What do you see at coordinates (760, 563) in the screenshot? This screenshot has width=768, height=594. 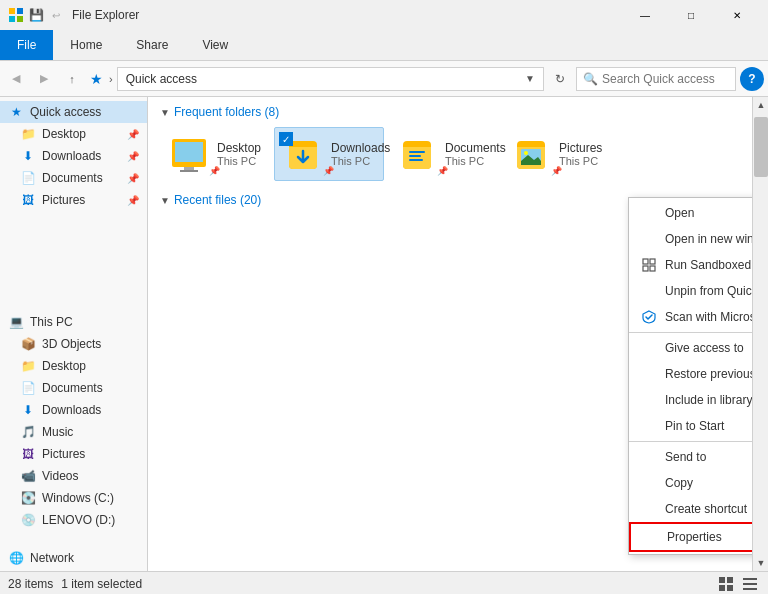 I see `scroll-down-button: ▼` at bounding box center [760, 563].